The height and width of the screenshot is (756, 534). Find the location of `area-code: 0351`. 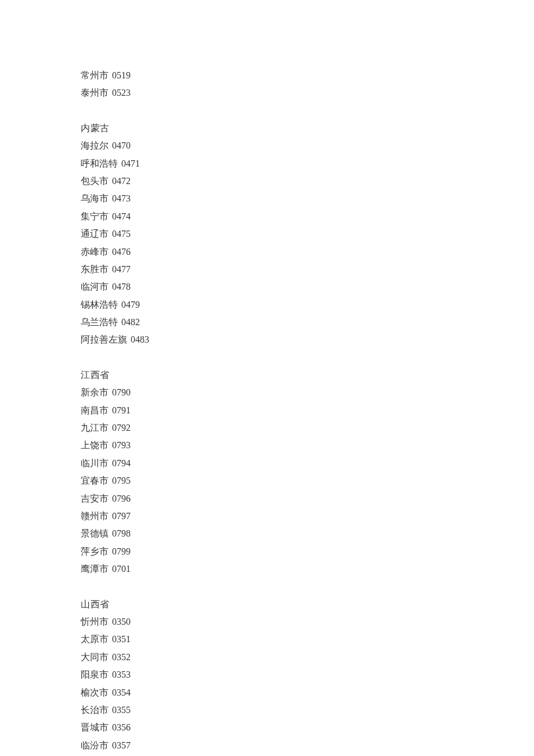

area-code: 0351 is located at coordinates (121, 639).